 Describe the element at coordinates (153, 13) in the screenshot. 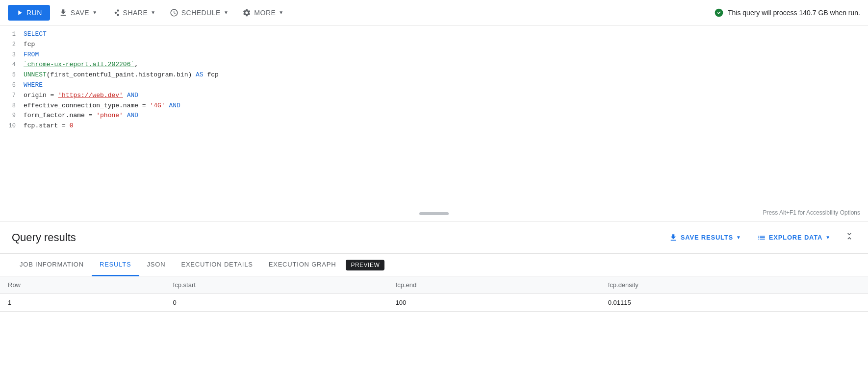

I see `share-chevron: ▼` at that location.